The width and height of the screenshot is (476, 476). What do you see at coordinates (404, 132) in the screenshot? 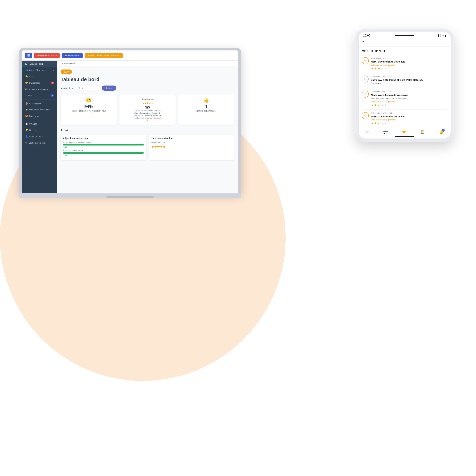
I see `nav-parrainage: 🤝` at bounding box center [404, 132].